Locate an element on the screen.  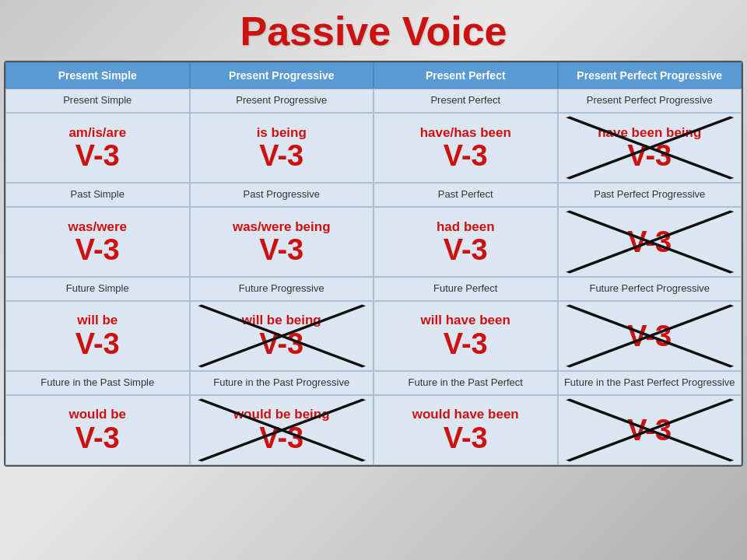
content-cell-r1-c2: had beenV-3 is located at coordinates (465, 242).